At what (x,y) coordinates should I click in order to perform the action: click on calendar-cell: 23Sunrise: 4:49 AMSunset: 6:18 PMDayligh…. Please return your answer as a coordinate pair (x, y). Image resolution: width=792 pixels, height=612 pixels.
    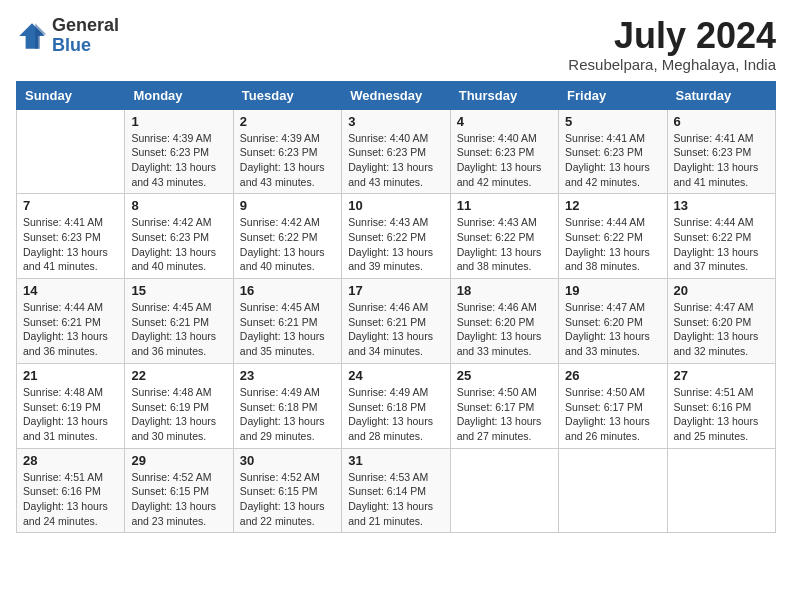
    Looking at the image, I should click on (287, 406).